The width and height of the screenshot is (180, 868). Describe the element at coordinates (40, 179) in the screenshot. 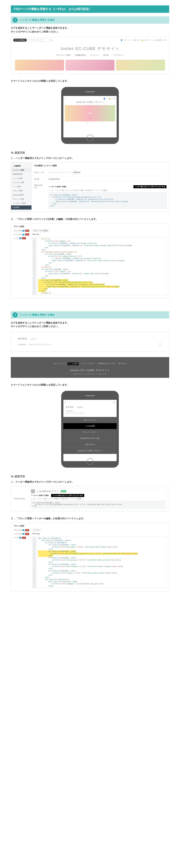

I see `order-label: 並び順` at that location.